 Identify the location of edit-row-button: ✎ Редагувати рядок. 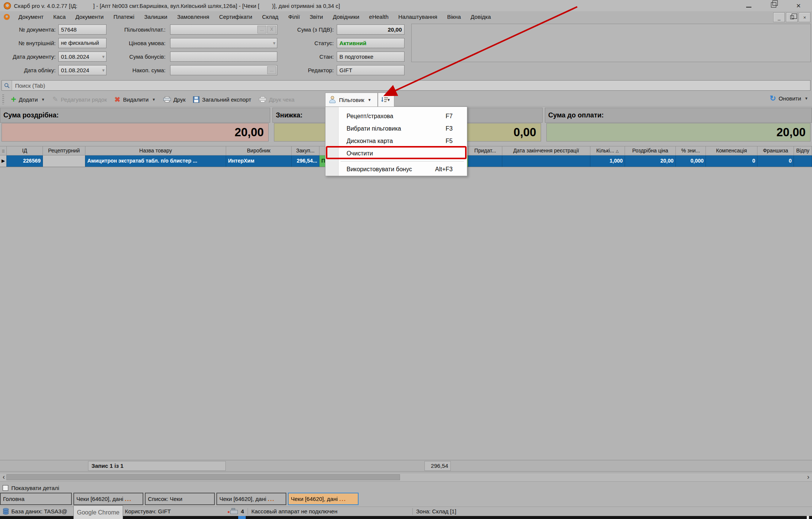
(80, 99).